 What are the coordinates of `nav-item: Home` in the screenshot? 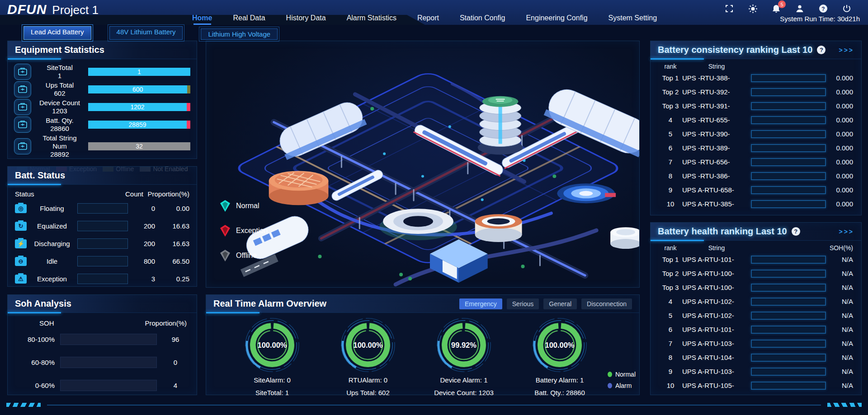 It's located at (202, 19).